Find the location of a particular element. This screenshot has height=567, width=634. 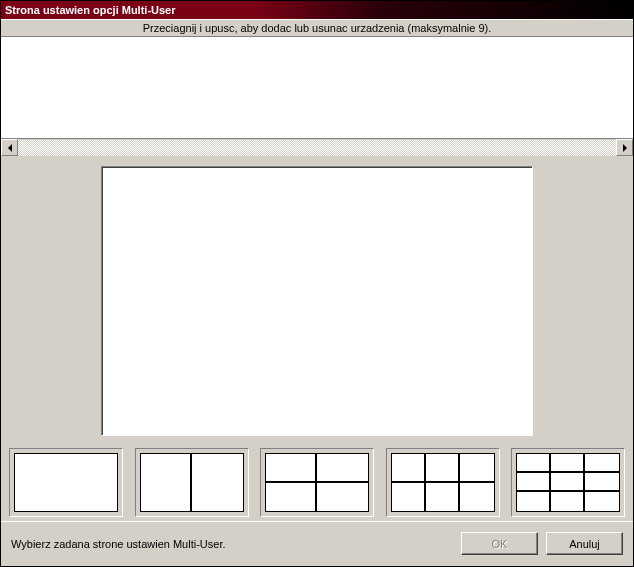

layout-option-2x2 is located at coordinates (317, 482).